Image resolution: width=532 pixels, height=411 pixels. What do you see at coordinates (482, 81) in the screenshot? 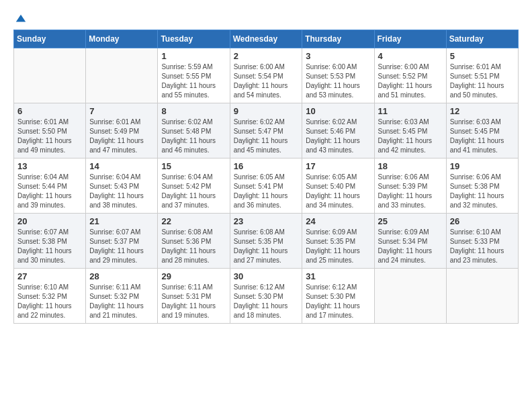
I see `day-info: Sunrise: 6:01 AMSunset: 5:51 PMDaylight:…` at bounding box center [482, 81].